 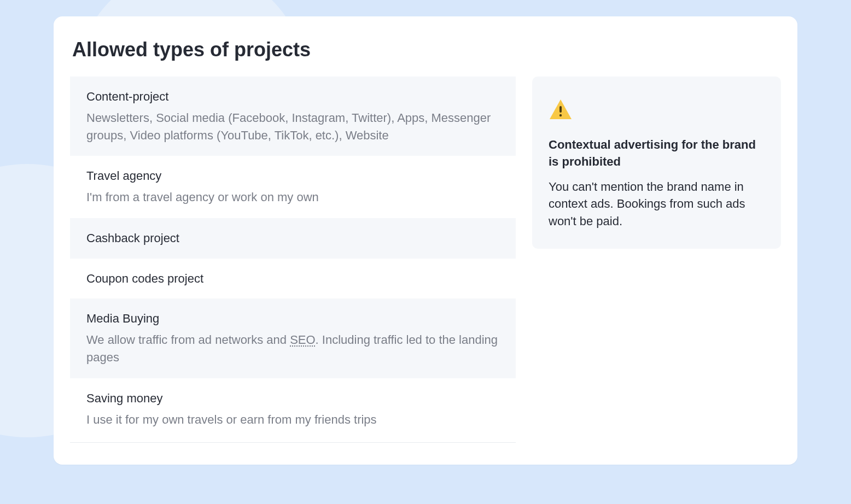 What do you see at coordinates (656, 163) in the screenshot?
I see `warning-box: Contextual advertising for the brand is …` at bounding box center [656, 163].